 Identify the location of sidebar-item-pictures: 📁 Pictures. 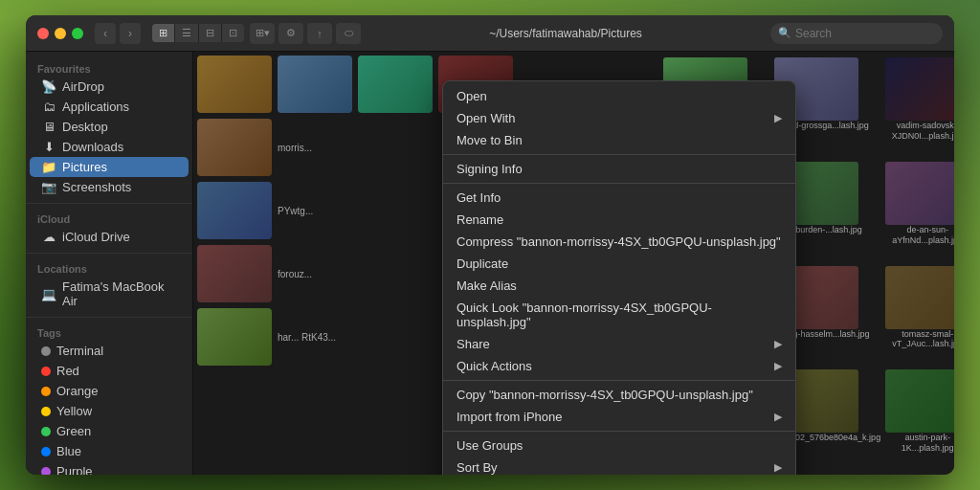
(109, 167).